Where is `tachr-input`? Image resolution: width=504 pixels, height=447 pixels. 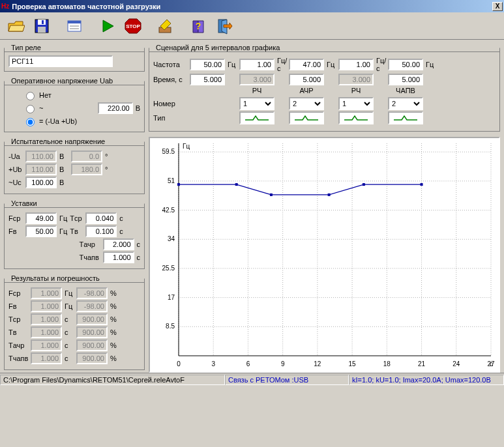
tachr-input is located at coordinates (119, 244).